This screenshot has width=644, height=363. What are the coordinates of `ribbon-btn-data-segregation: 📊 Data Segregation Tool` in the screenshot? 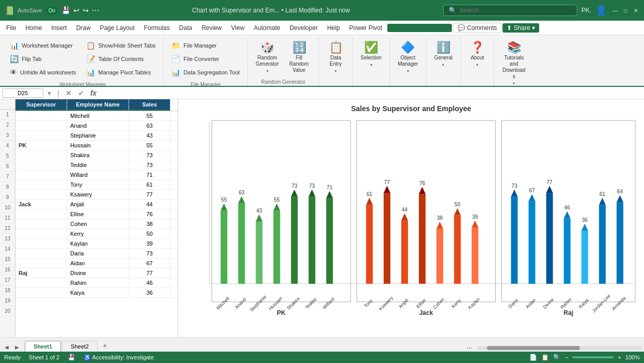 It's located at (206, 72).